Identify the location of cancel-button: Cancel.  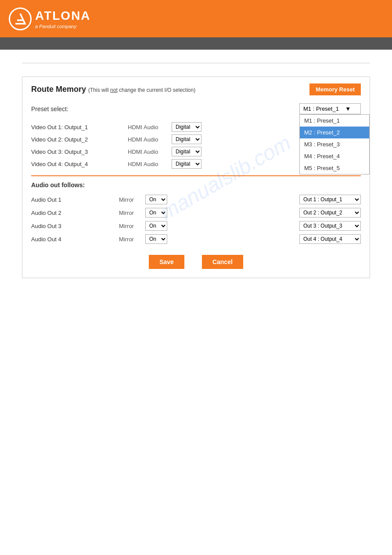
(223, 262).